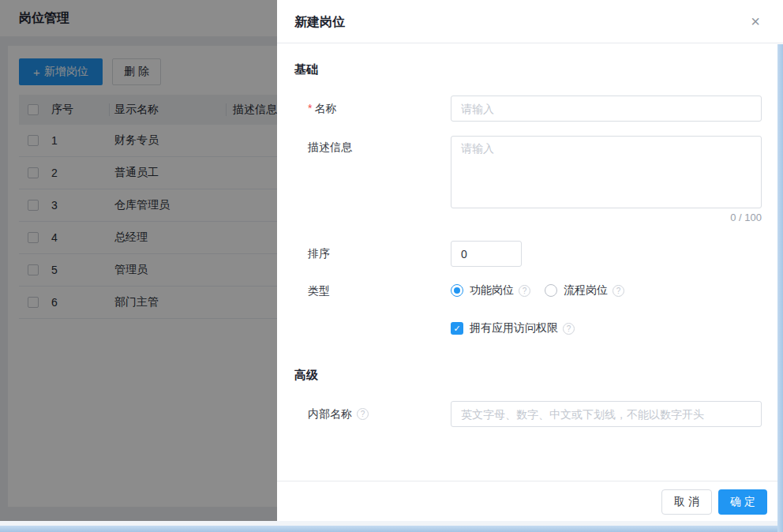  I want to click on name-input, so click(606, 109).